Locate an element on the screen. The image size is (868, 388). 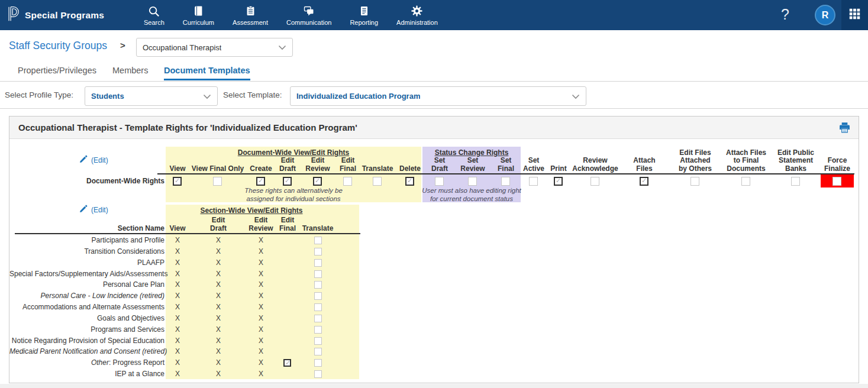
section-row: IEP at a GlanceXXX is located at coordinates (434, 374).